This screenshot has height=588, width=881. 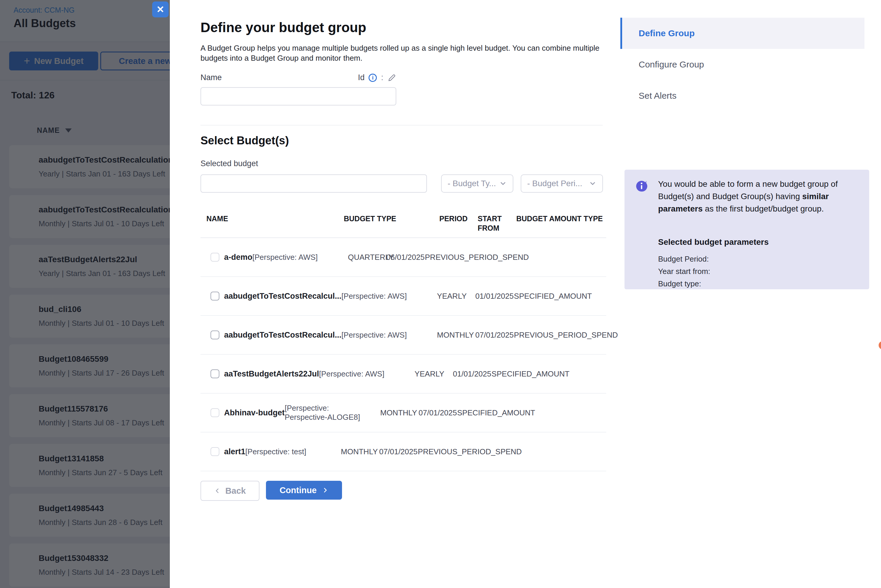 I want to click on continue-label: Continue, so click(x=298, y=490).